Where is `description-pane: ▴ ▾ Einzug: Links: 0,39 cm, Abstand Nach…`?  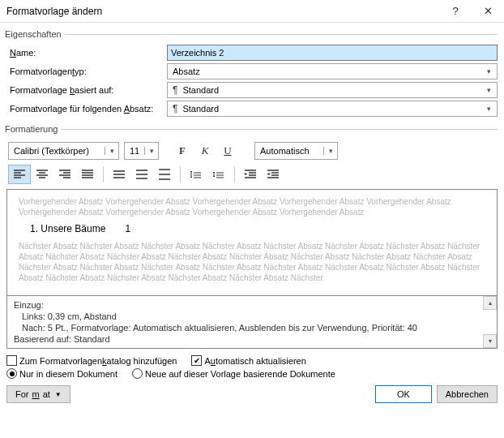 description-pane: ▴ ▾ Einzug: Links: 0,39 cm, Abstand Nach… is located at coordinates (252, 323).